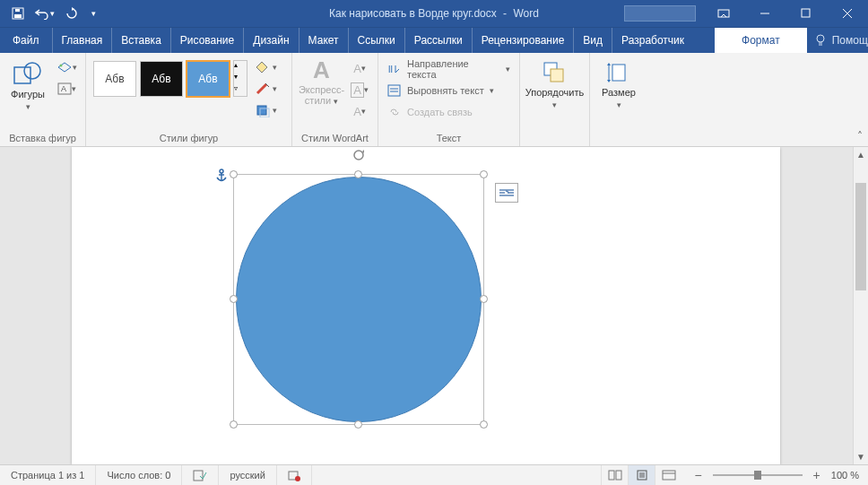 The width and height of the screenshot is (868, 485). I want to click on scroll-down-button: ▼, so click(861, 457).